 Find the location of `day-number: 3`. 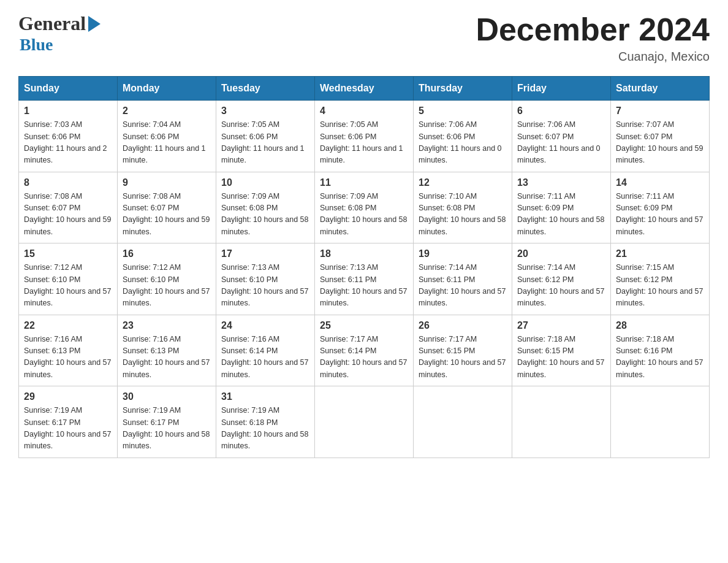

day-number: 3 is located at coordinates (265, 111).